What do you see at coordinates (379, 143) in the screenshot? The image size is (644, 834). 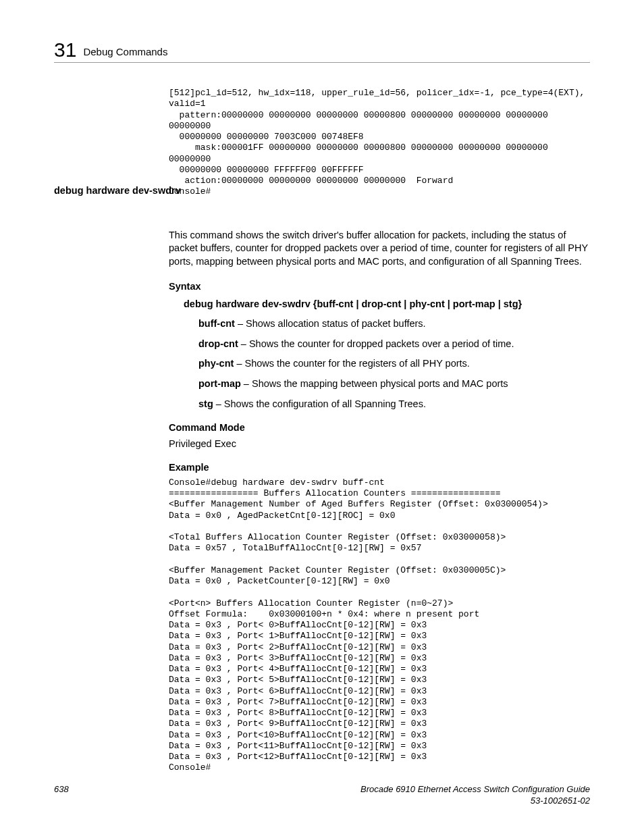 I see `code-block-pcl: [512]pcl_id=512, hw_idx=118, upper_rule_…` at bounding box center [379, 143].